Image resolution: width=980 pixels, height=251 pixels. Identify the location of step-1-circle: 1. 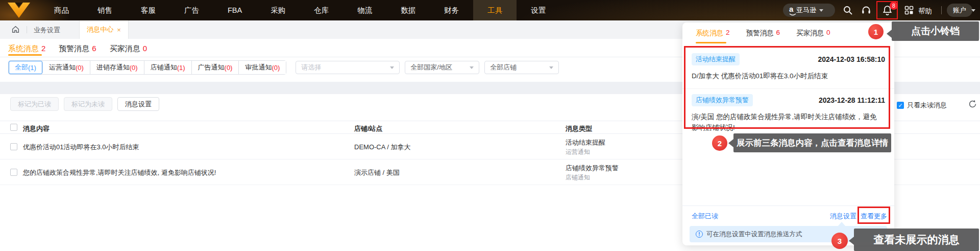
(876, 32).